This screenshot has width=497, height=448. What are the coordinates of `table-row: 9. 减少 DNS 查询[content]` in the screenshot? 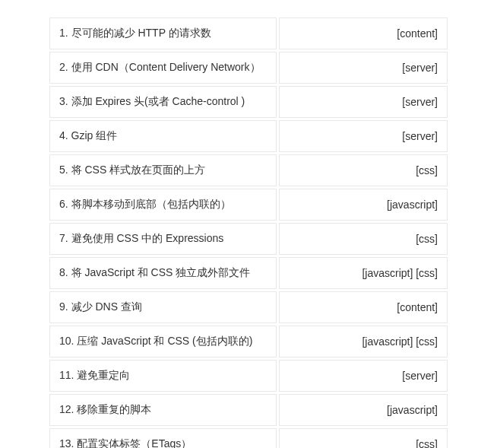 It's located at (248, 307).